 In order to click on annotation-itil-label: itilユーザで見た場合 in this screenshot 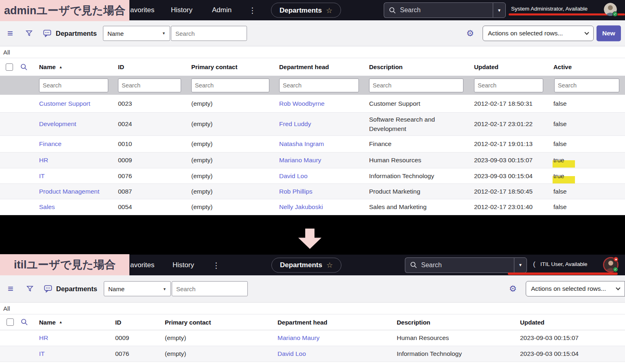, I will do `click(65, 265)`.